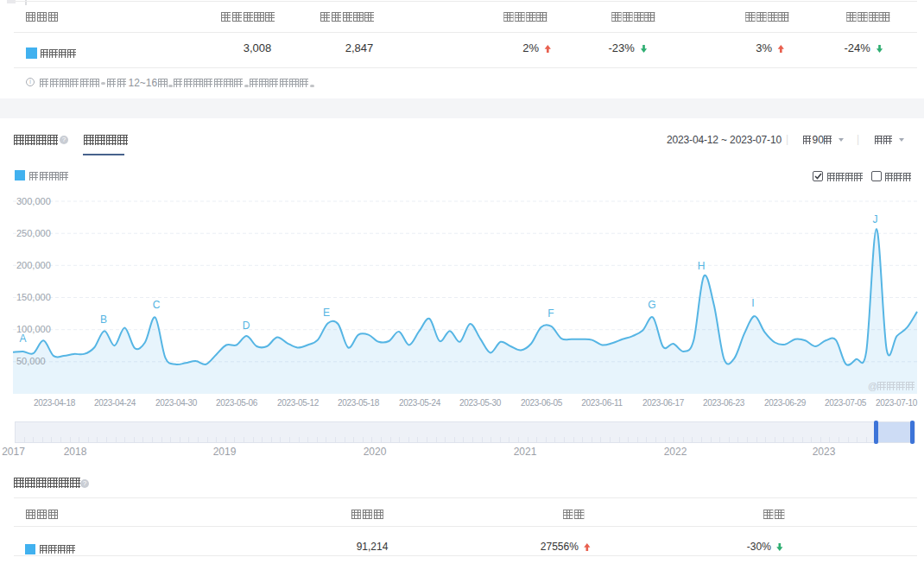 The width and height of the screenshot is (924, 570). What do you see at coordinates (247, 326) in the screenshot?
I see `svg-text: D` at bounding box center [247, 326].